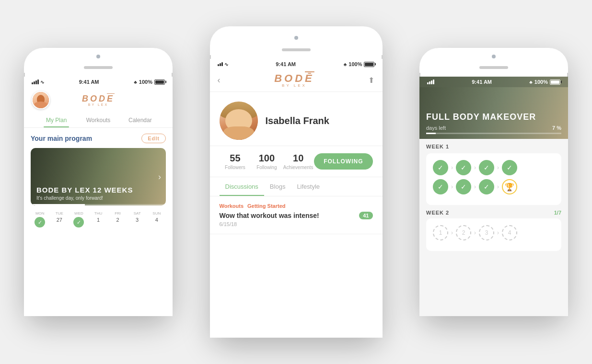 This screenshot has width=592, height=364. What do you see at coordinates (40, 222) in the screenshot?
I see `cal-mon-check: ✓` at bounding box center [40, 222].